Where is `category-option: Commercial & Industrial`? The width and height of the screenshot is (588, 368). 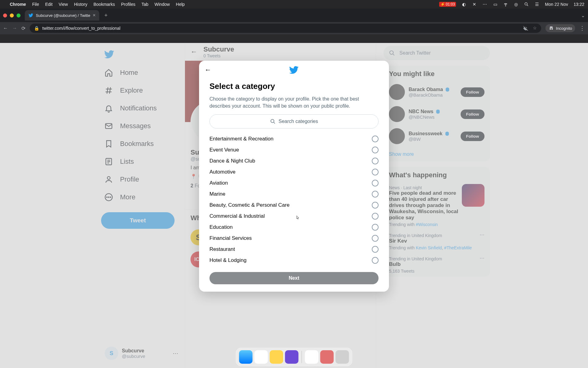
category-option: Commercial & Industrial is located at coordinates (294, 216).